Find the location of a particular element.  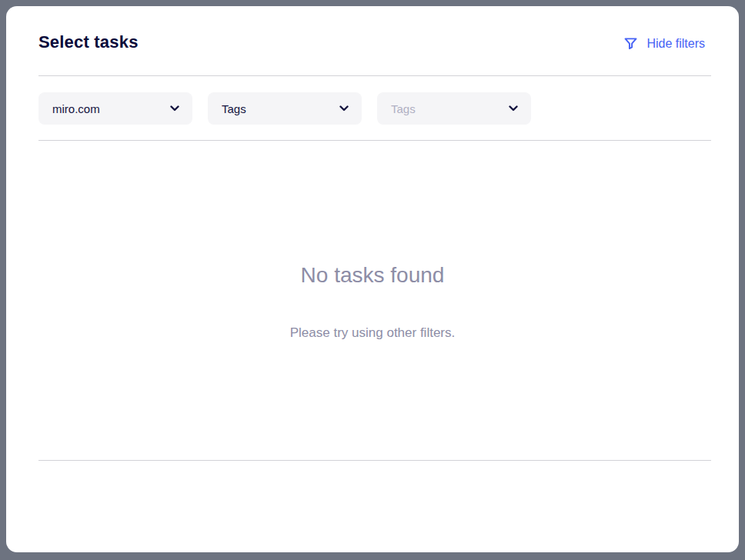

tags-filter-dropdown: Tags is located at coordinates (285, 108).